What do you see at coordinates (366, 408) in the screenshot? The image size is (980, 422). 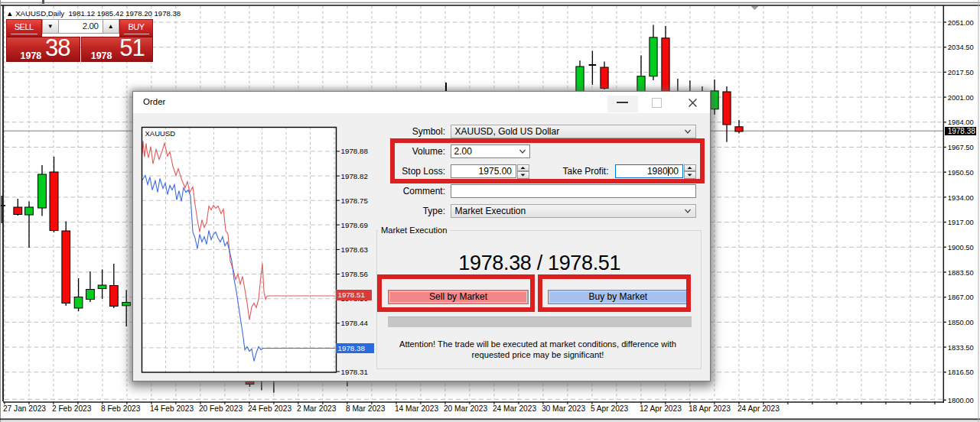 I see `svg-text: 8 Mar 2023` at bounding box center [366, 408].